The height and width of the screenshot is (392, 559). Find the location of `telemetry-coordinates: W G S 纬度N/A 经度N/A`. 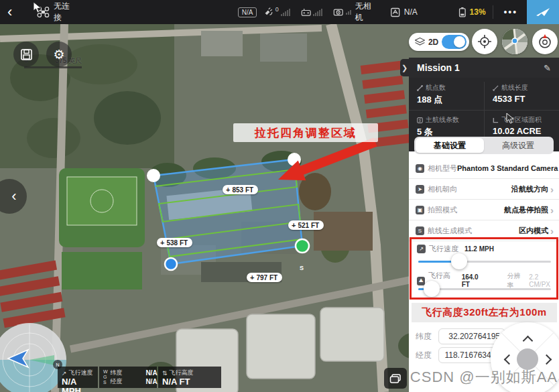

telemetry-coordinates: W G S 纬度N/A 经度N/A is located at coordinates (128, 377).